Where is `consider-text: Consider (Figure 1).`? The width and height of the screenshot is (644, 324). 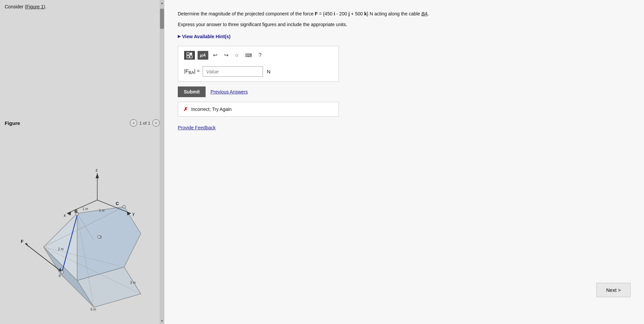
consider-text: Consider (Figure 1). is located at coordinates (82, 7).